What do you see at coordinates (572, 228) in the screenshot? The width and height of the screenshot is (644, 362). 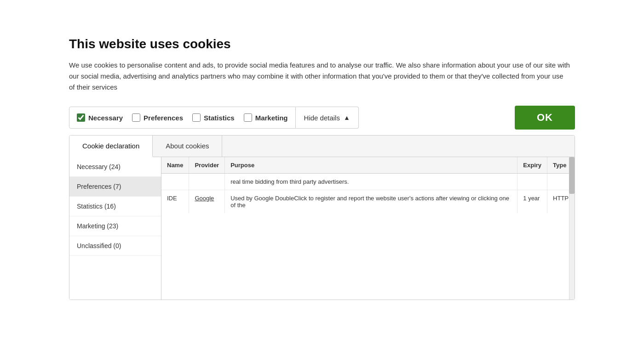 I see `scrollbar-track` at bounding box center [572, 228].